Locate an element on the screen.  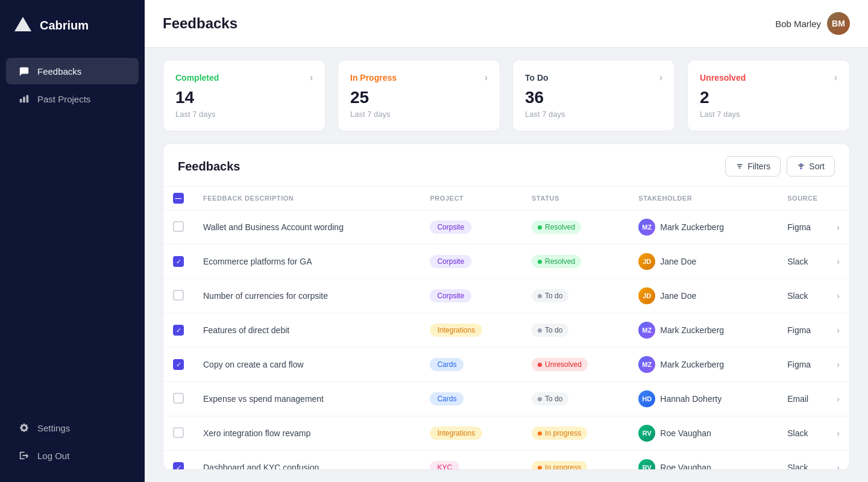
stat-card-unresolved: Unresolved › 2 Last 7 days is located at coordinates (769, 95).